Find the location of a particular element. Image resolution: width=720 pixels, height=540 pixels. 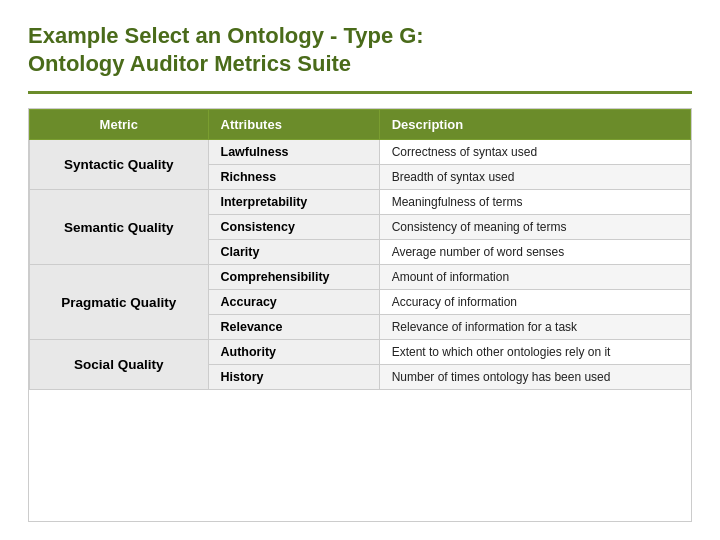

description-cell: Meaningfulness of terms is located at coordinates (534, 202).